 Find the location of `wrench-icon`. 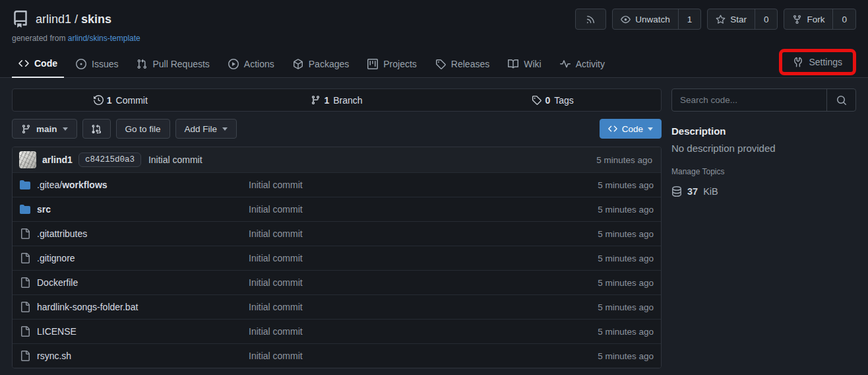

wrench-icon is located at coordinates (798, 62).